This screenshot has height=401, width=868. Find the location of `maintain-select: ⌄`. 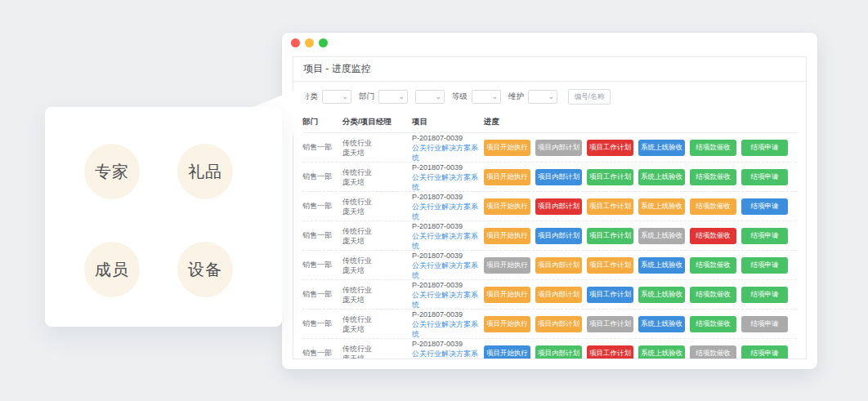

maintain-select: ⌄ is located at coordinates (543, 96).